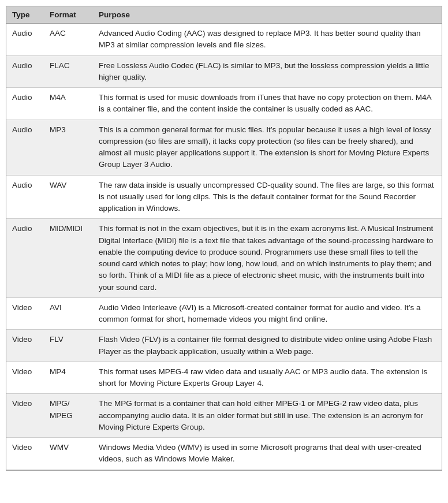  I want to click on table-row: VideoMP4This format uses MPEG-4 raw vide…, so click(224, 378).